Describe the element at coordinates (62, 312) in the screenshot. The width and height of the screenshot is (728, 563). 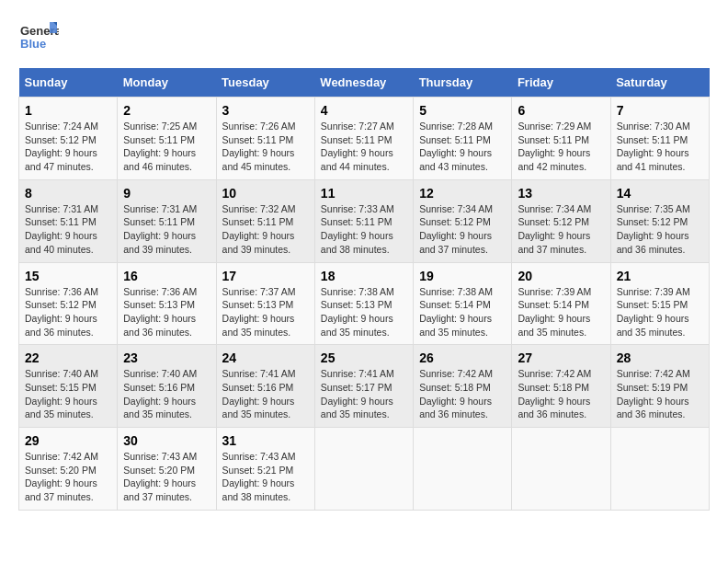
I see `day-info: Sunrise: 7:36 AMSunset: 5:12 PMDaylight:…` at that location.